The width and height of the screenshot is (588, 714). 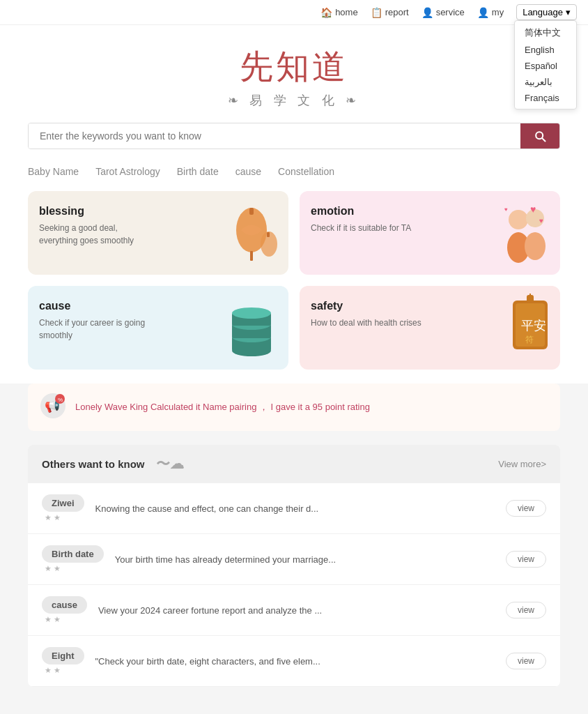 I want to click on language-button: Language ▾, so click(x=546, y=13).